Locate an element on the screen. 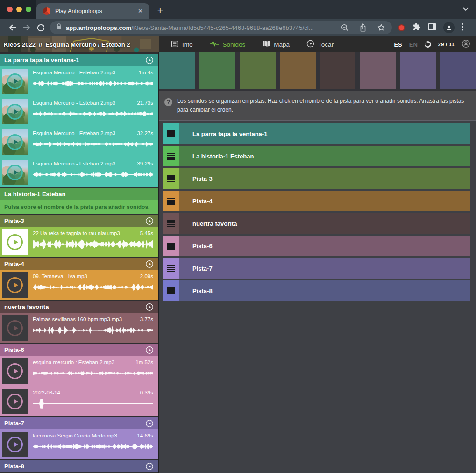  close-window-button is located at coordinates (10, 9).